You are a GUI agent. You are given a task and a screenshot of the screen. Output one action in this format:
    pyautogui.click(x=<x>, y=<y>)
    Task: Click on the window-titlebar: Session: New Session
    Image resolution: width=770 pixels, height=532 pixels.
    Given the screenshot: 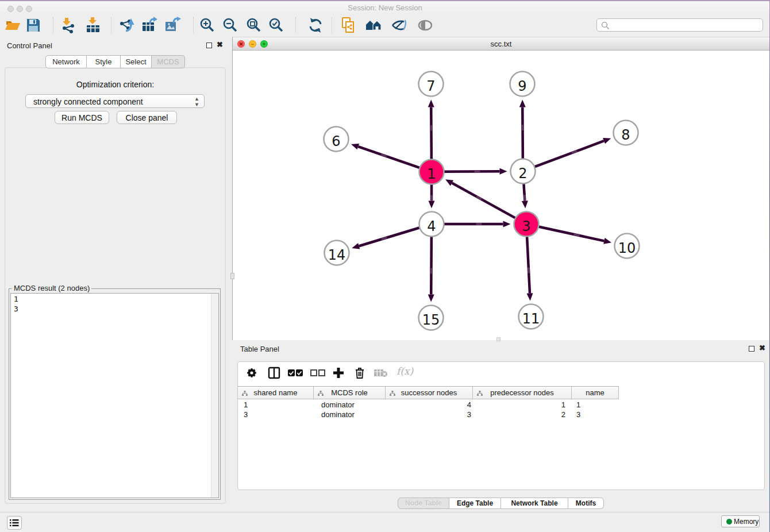 What is the action you would take?
    pyautogui.click(x=385, y=7)
    